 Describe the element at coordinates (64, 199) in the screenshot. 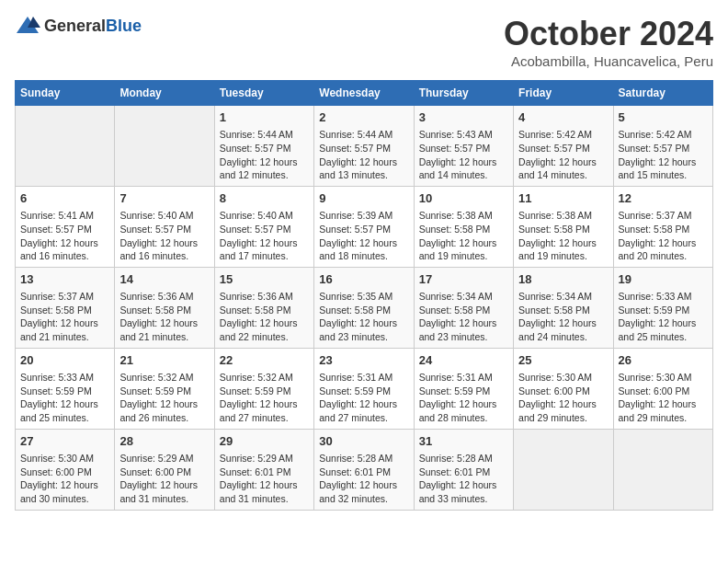

I see `day-number: 6` at that location.